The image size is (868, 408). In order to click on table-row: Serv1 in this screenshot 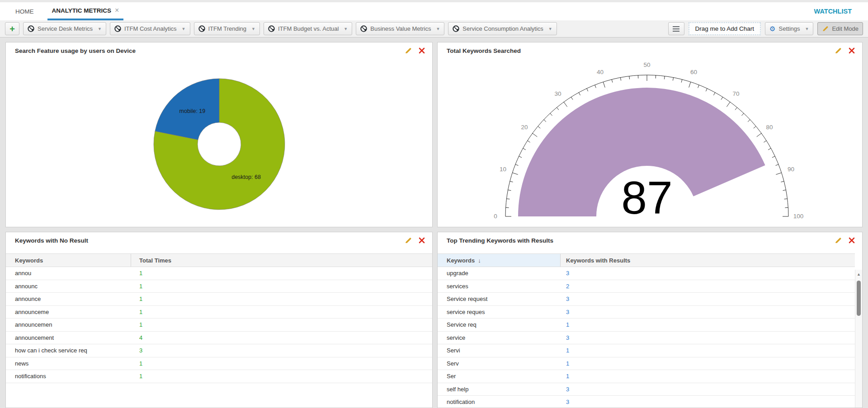, I will do `click(646, 364)`.